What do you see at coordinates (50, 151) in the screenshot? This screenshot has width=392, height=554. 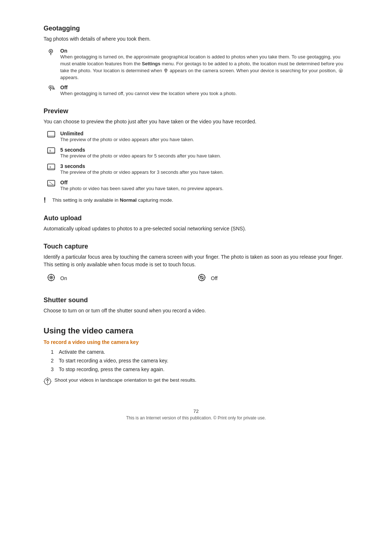 I see `svg-text: 5` at bounding box center [50, 151].